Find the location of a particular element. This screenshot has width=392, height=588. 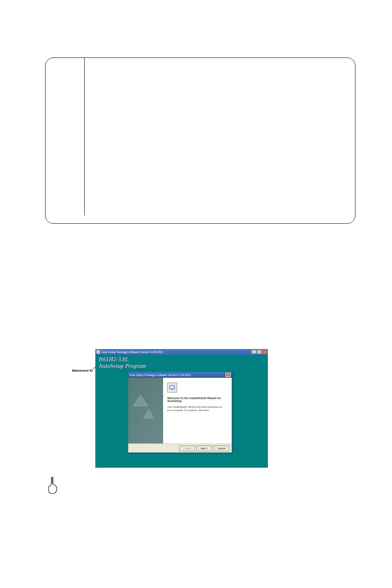

dialog-button-bar: < Back Next > Cancel is located at coordinates (180, 448).